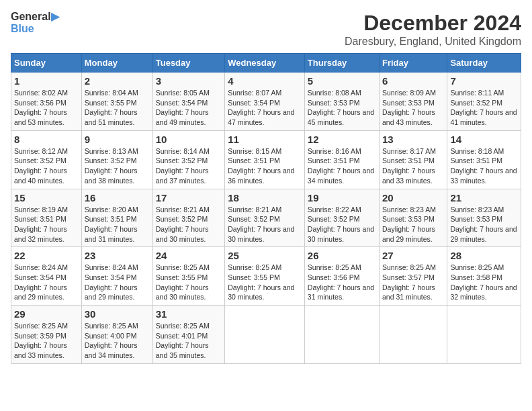 The image size is (532, 411). What do you see at coordinates (188, 334) in the screenshot?
I see `calendar-day-cell: 31 Sunrise: 8:25 AMSunset: 4:01 PMDaylig…` at bounding box center [188, 334].